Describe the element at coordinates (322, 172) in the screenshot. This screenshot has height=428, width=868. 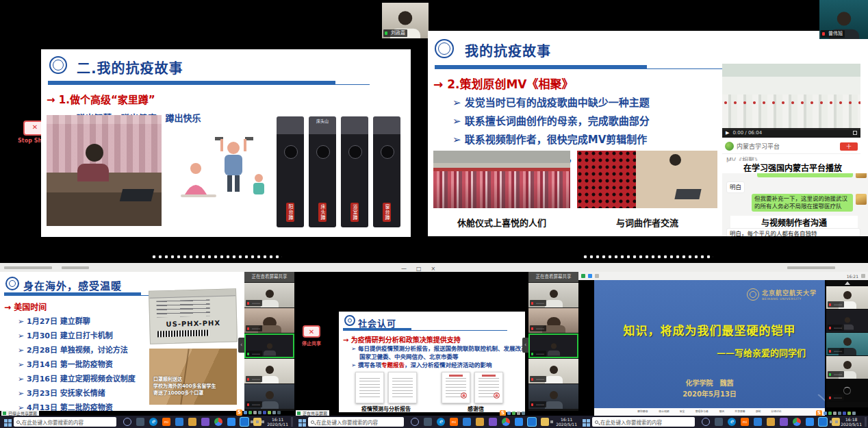
I see `video-card: 床头山 床头蹲` at that location.